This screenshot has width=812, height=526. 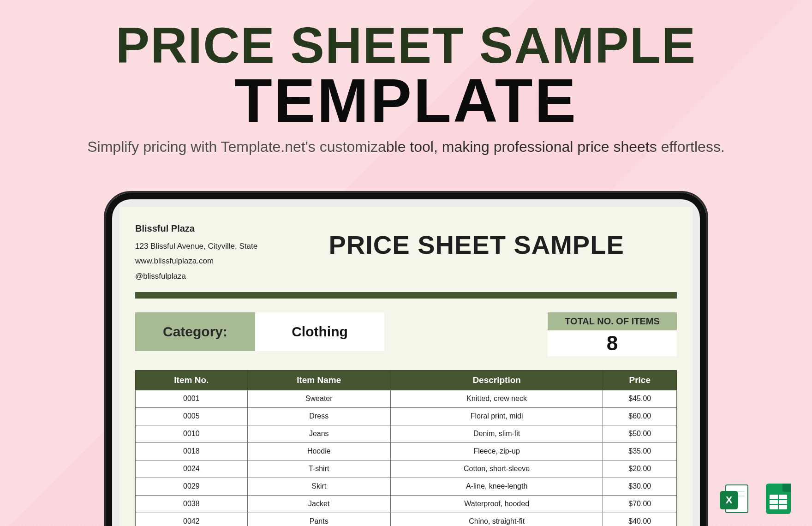 I want to click on cell: T-shirt, so click(x=319, y=469).